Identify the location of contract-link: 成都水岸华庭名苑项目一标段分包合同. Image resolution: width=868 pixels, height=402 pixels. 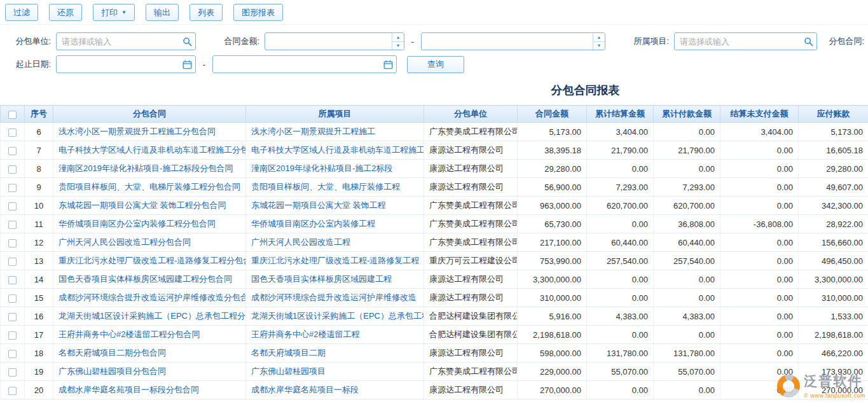
(150, 391).